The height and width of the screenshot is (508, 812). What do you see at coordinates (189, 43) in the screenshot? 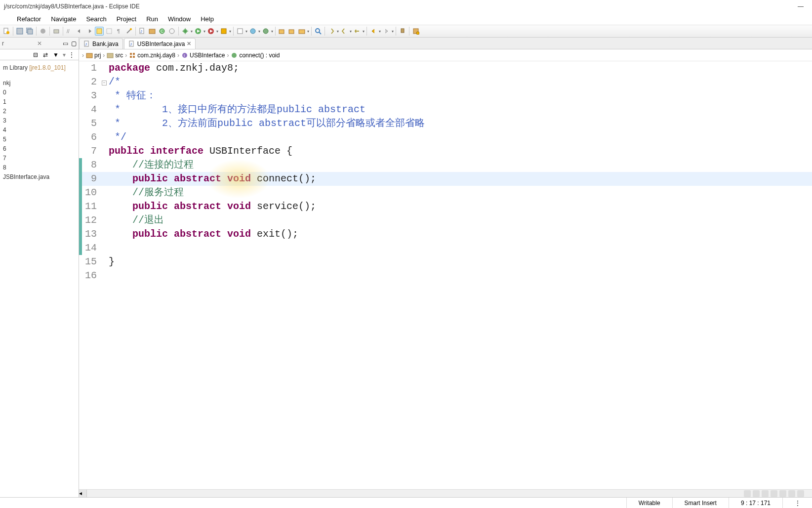
I see `close-tab-icon: ✕` at bounding box center [189, 43].